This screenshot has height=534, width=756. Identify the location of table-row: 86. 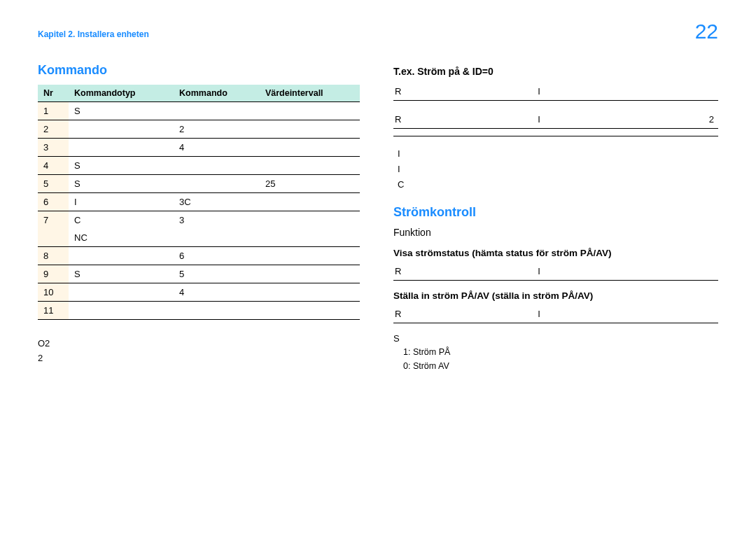
(199, 256).